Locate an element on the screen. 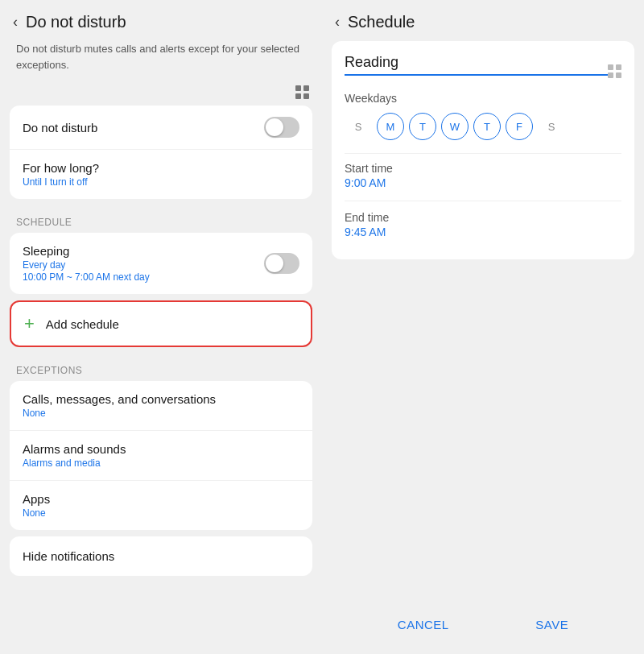 The height and width of the screenshot is (654, 644). left-header: ‹ Do not disturb is located at coordinates (161, 21).